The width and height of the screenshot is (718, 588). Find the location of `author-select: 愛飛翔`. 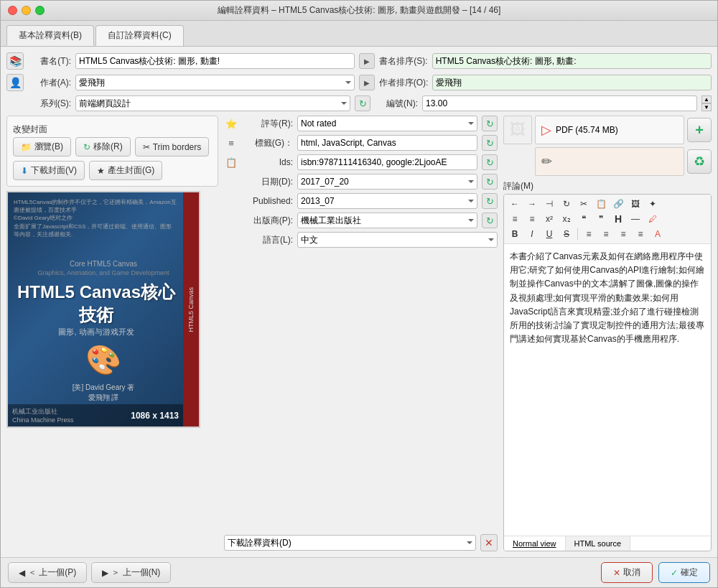

author-select: 愛飛翔 is located at coordinates (215, 83).